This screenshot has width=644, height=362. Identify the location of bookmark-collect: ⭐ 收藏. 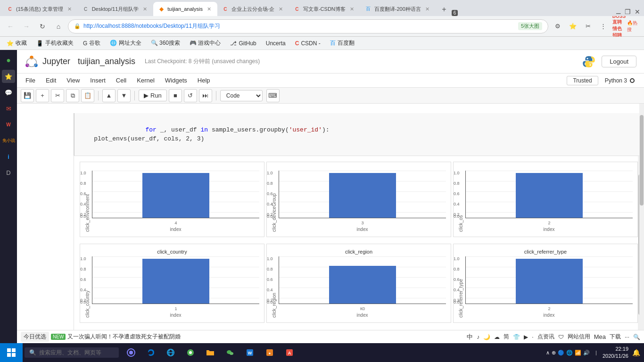
(17, 43).